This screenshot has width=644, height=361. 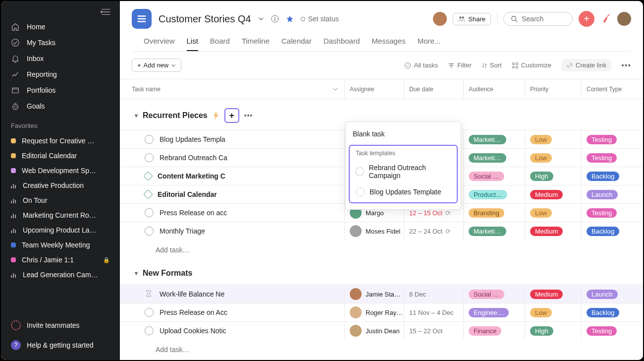 What do you see at coordinates (232, 176) in the screenshot?
I see `task-name-cell: Content Marketing C` at bounding box center [232, 176].